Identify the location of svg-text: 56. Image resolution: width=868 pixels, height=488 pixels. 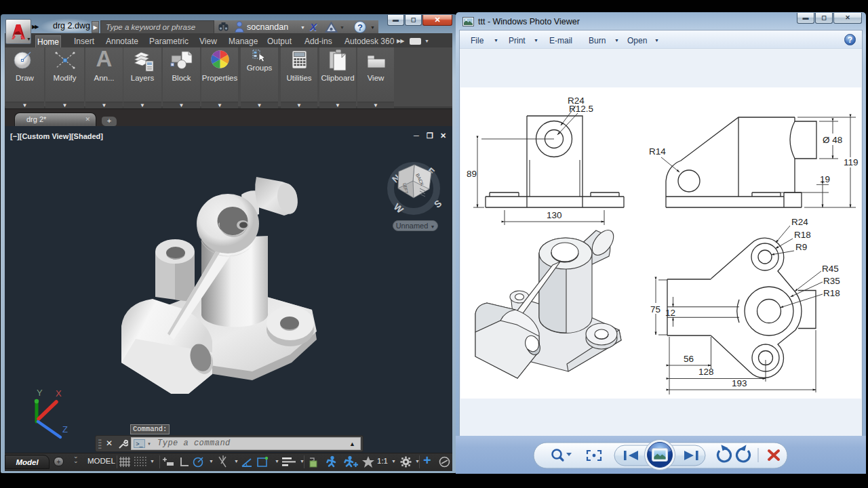
(689, 359).